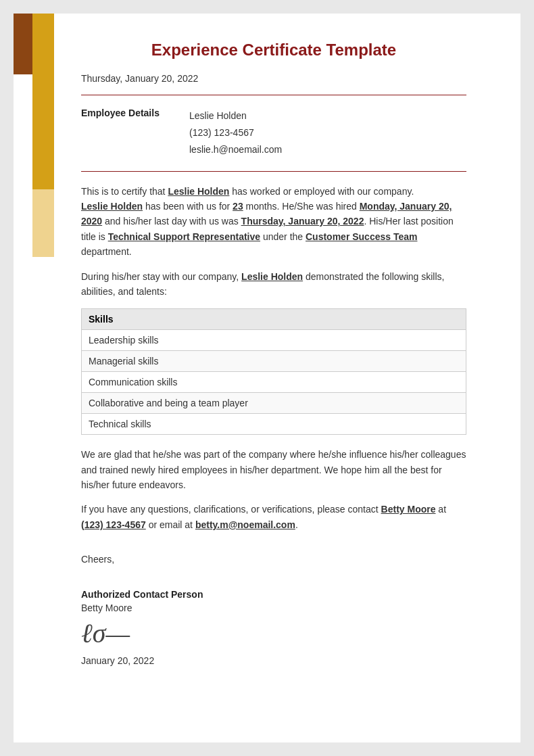 The height and width of the screenshot is (756, 534). What do you see at coordinates (274, 284) in the screenshot?
I see `during-paragraph: During his/her stay with our company, Le…` at bounding box center [274, 284].